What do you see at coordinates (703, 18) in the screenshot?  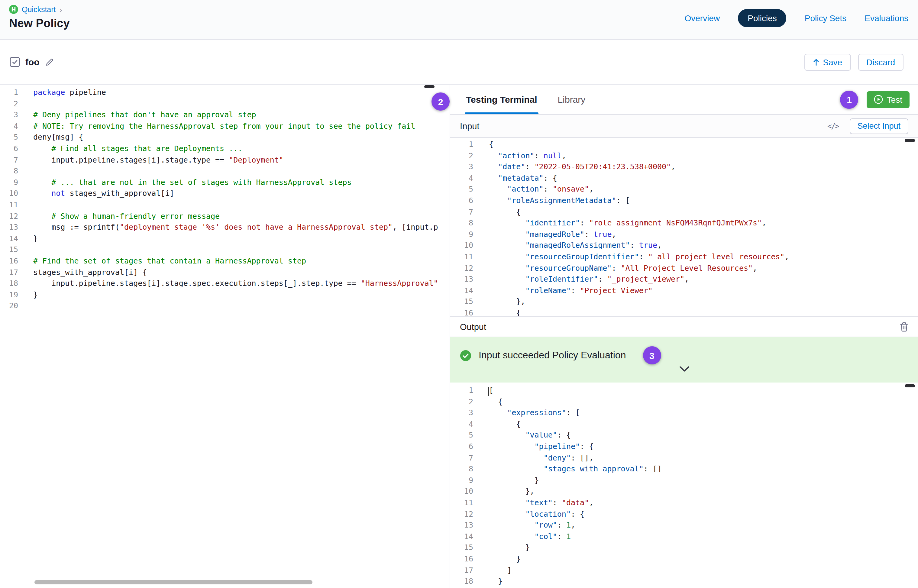 I see `nav-overview: Overview` at bounding box center [703, 18].